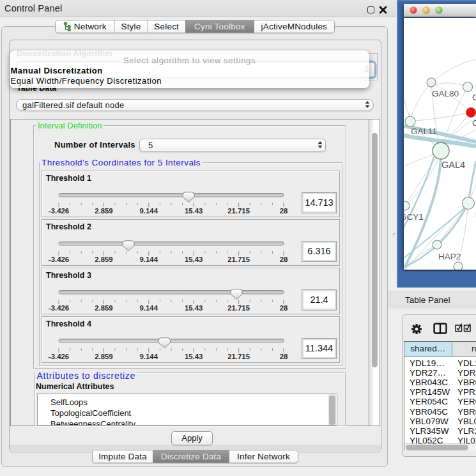 The width and height of the screenshot is (476, 476). I want to click on svg-text: GAL4, so click(454, 165).